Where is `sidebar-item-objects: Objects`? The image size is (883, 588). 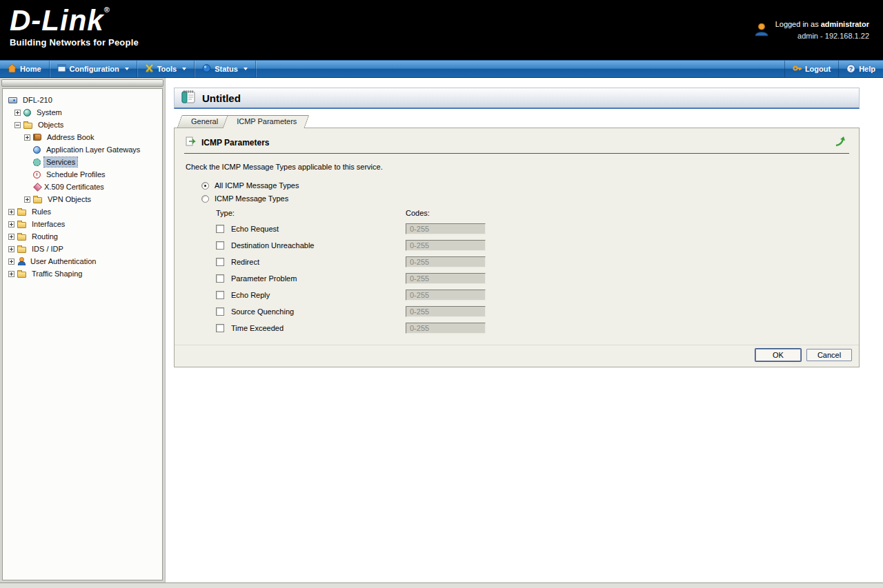
sidebar-item-objects: Objects is located at coordinates (83, 125).